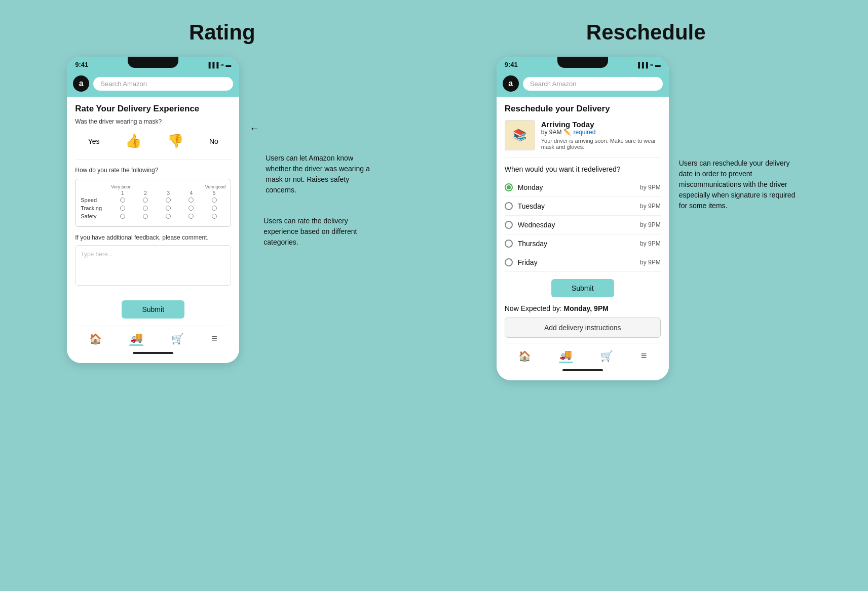 This screenshot has width=868, height=591. I want to click on no-label: No, so click(214, 141).